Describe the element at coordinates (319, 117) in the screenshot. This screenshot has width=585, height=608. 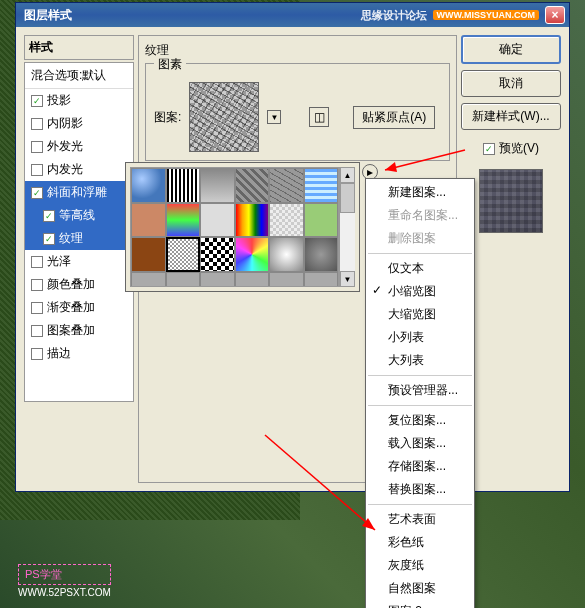
I see `new-preset-button: ◫` at that location.